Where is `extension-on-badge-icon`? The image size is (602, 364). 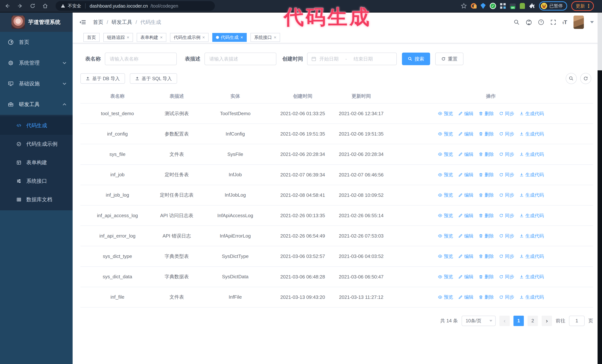
extension-on-badge-icon is located at coordinates (513, 6).